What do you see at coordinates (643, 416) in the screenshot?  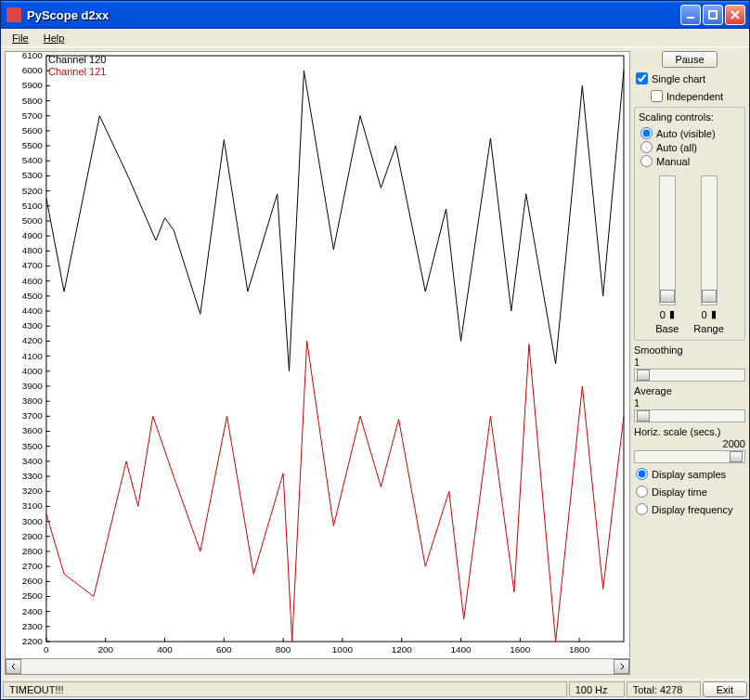 I see `average-thumb` at bounding box center [643, 416].